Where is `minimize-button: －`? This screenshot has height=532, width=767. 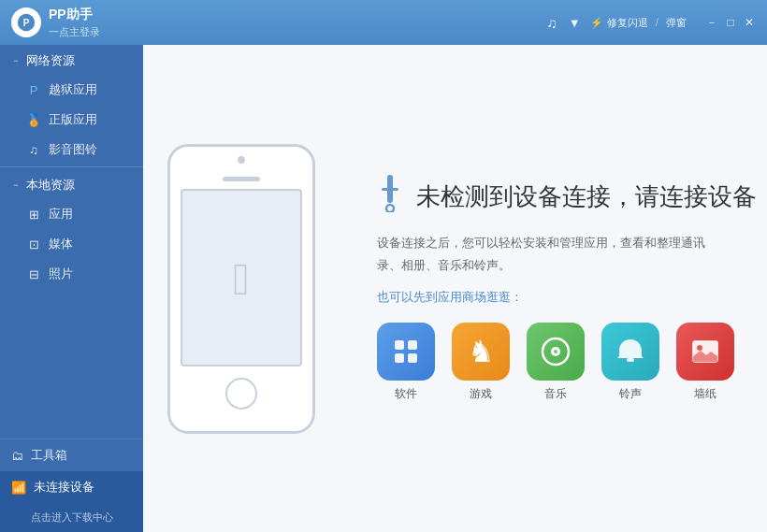 minimize-button: － is located at coordinates (712, 22).